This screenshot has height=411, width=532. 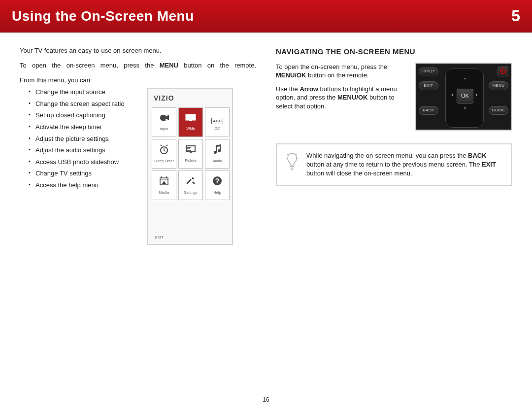 I want to click on media-icon, so click(x=164, y=181).